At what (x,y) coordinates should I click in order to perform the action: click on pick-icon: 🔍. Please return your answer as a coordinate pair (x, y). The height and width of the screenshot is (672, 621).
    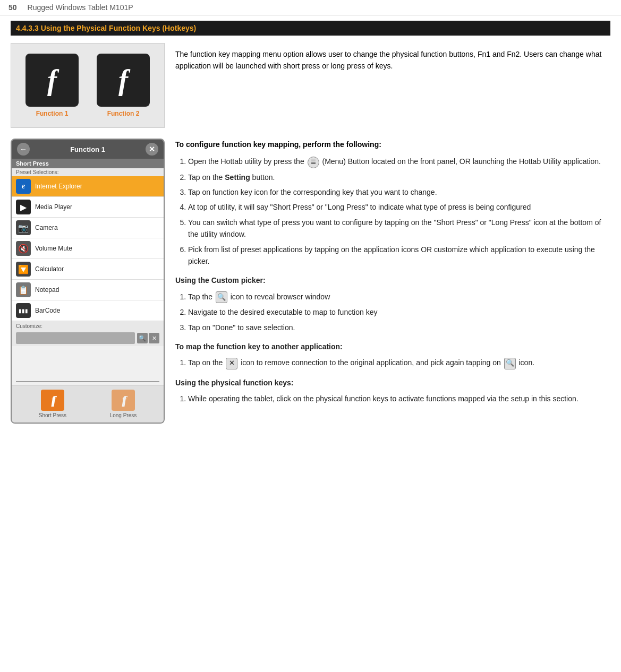
    Looking at the image, I should click on (510, 364).